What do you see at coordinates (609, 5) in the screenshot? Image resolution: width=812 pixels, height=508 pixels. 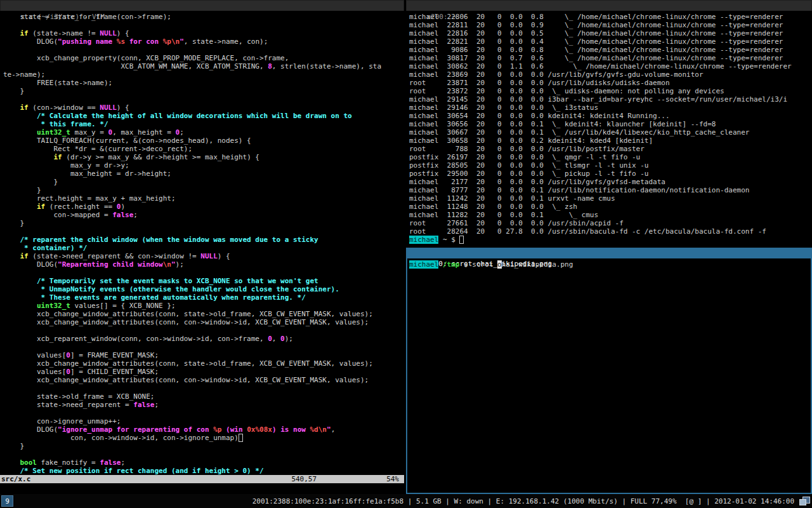 I see `terminal-top-titlebar: x200: ~` at bounding box center [609, 5].